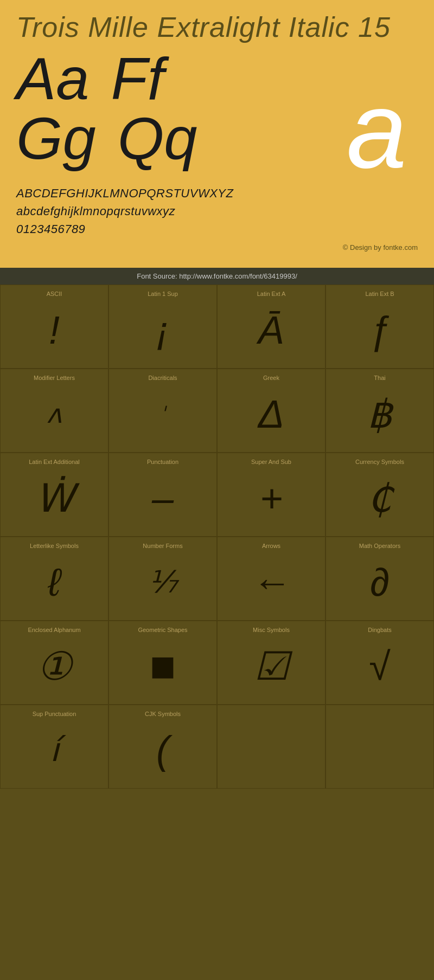  What do you see at coordinates (54, 662) in the screenshot?
I see `grid-cell-enclosed: Enclosed Alphanum ①` at bounding box center [54, 662].